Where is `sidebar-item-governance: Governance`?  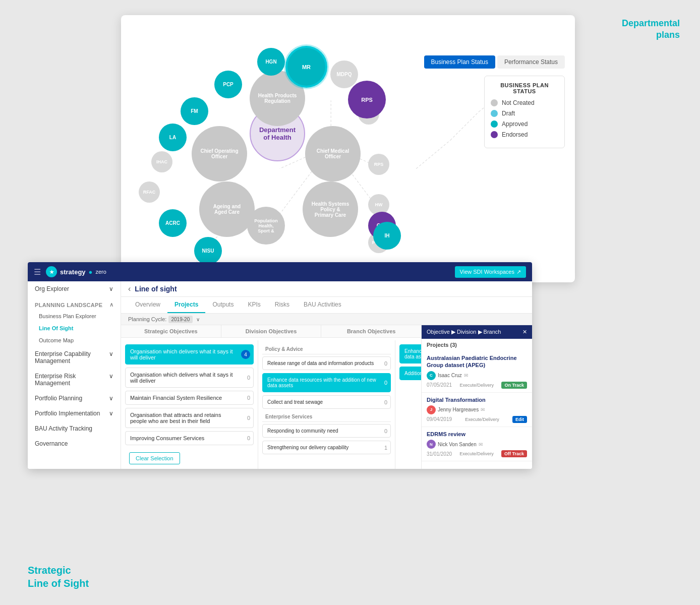
sidebar-item-governance: Governance is located at coordinates (74, 444).